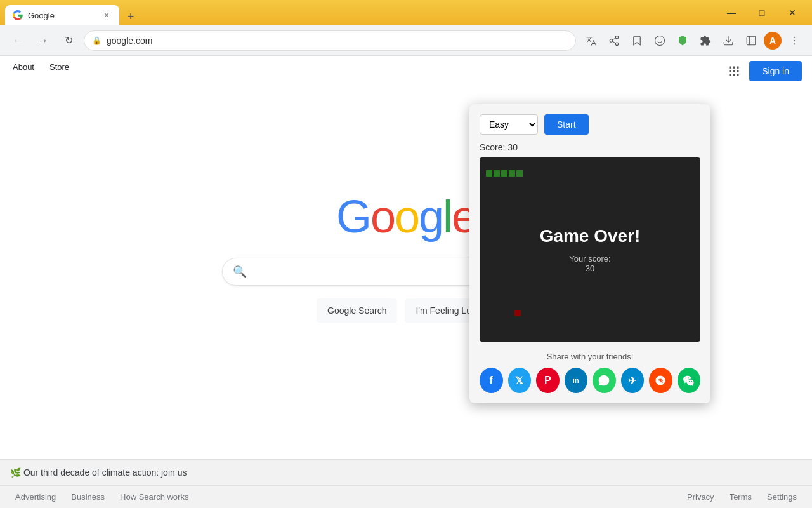 The image size is (812, 508). What do you see at coordinates (604, 380) in the screenshot?
I see `whatsapp-share-button` at bounding box center [604, 380].